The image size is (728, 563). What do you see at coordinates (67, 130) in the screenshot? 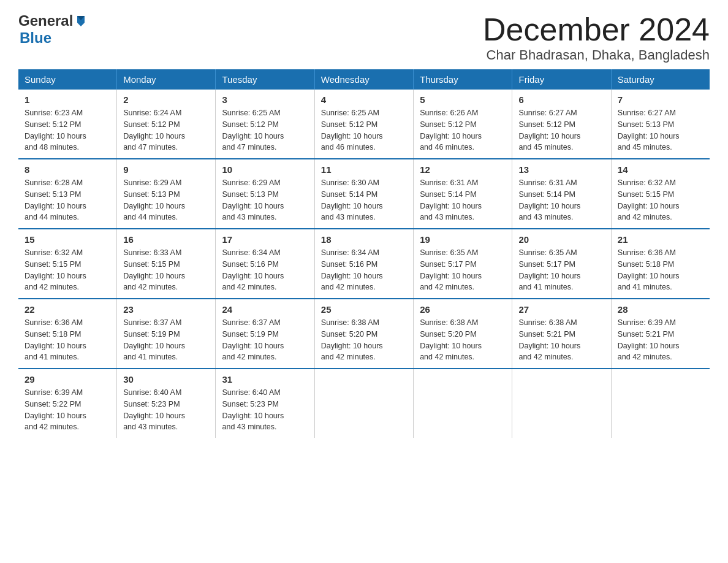
I see `day-info: Sunrise: 6:23 AM Sunset: 5:12 PM Dayligh…` at bounding box center [67, 130].